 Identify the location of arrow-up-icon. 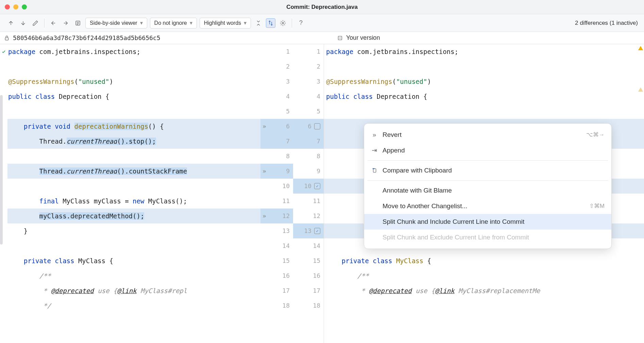
(11, 23).